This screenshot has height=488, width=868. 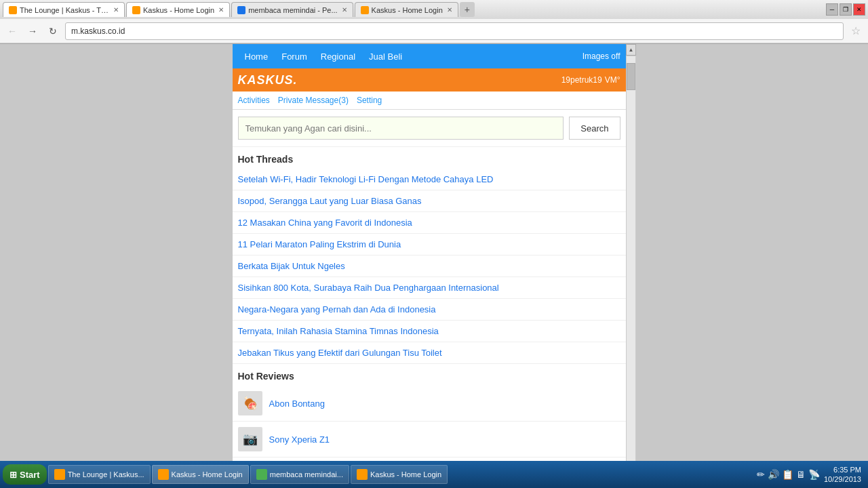 What do you see at coordinates (369, 287) in the screenshot?
I see `thread-link-6: Sisihkan 800 Kota, Surabaya Raih Dua Pen…` at bounding box center [369, 287].